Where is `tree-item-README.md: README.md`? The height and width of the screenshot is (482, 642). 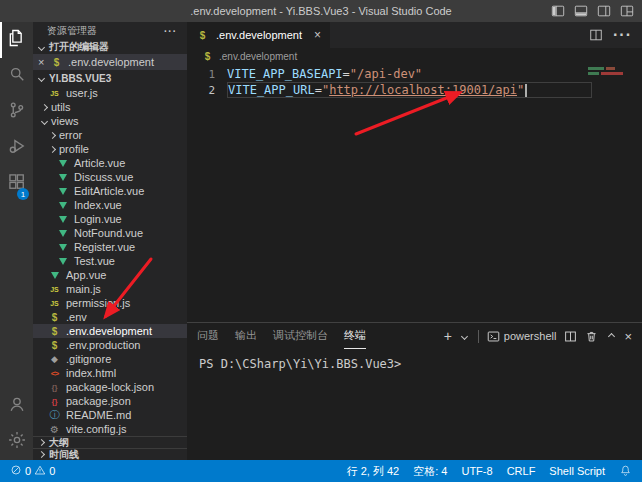 tree-item-README.md: README.md is located at coordinates (110, 415).